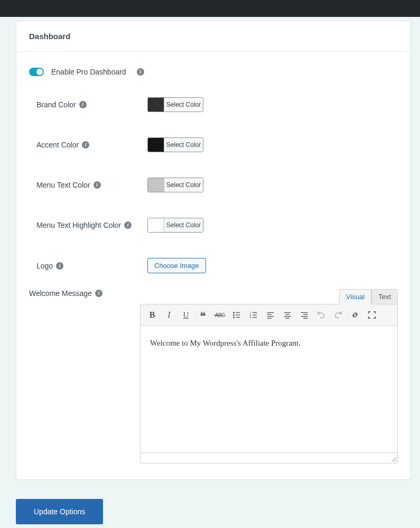 Image resolution: width=420 pixels, height=528 pixels. Describe the element at coordinates (394, 459) in the screenshot. I see `resize-handle-icon` at that location.